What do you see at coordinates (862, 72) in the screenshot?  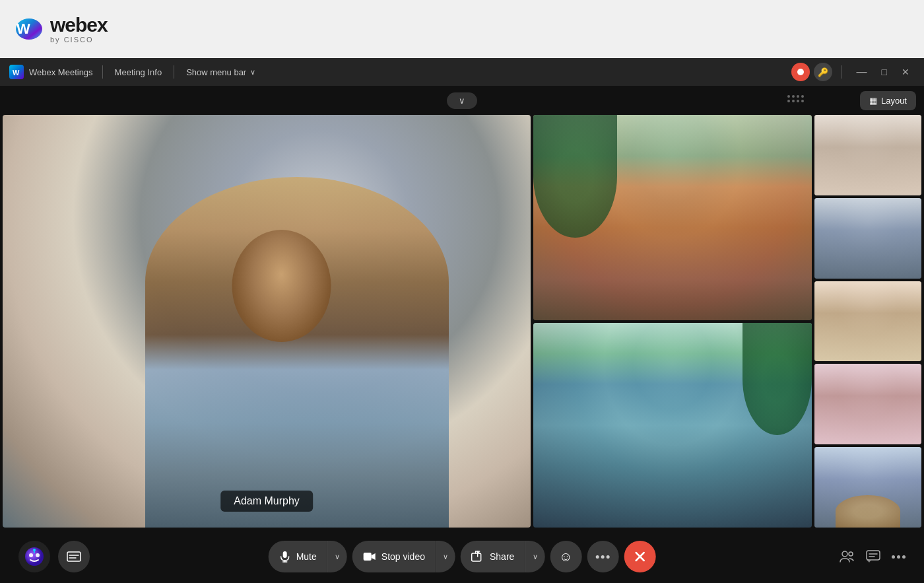 I see `minimize-button: —` at bounding box center [862, 72].